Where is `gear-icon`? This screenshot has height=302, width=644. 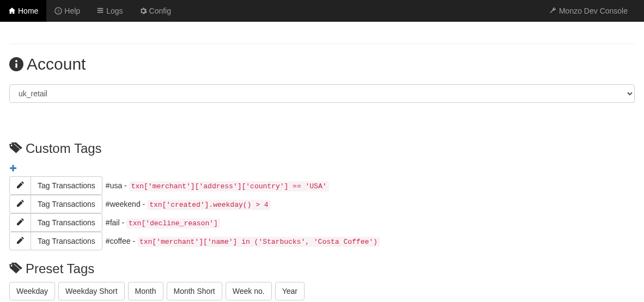 gear-icon is located at coordinates (143, 11).